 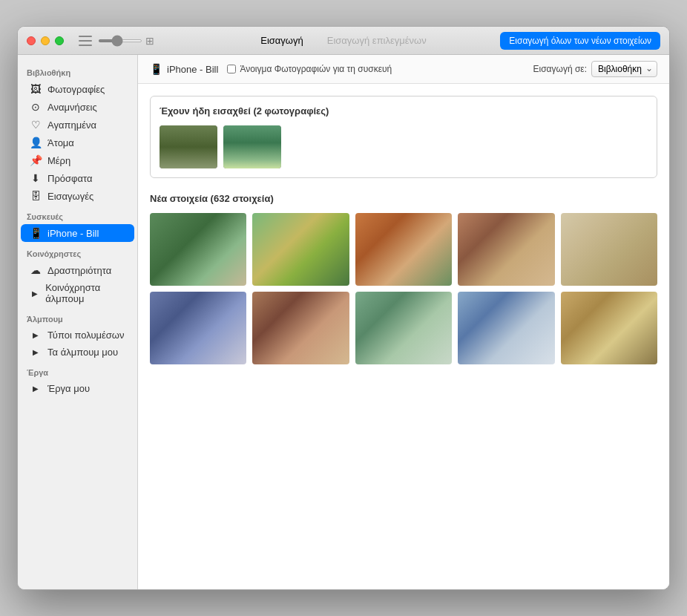 I want to click on sidebar-item-memories: ⊙ Αναμνήσεις, so click(x=77, y=107).